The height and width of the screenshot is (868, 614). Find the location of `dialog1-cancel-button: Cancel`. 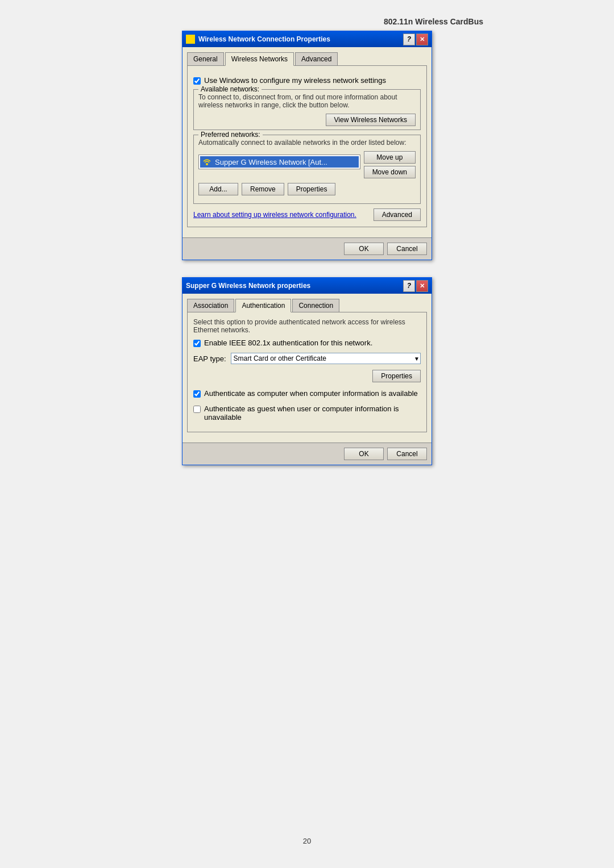

dialog1-cancel-button: Cancel is located at coordinates (407, 249).